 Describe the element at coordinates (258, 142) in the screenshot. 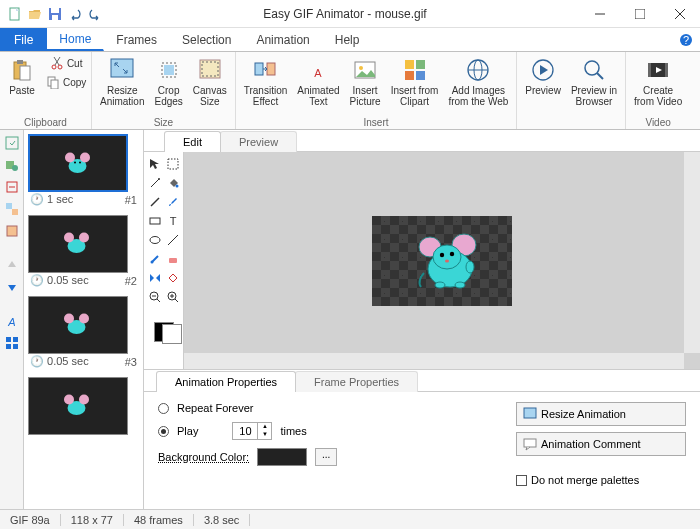

I see `editor-tab-preview: Preview` at that location.